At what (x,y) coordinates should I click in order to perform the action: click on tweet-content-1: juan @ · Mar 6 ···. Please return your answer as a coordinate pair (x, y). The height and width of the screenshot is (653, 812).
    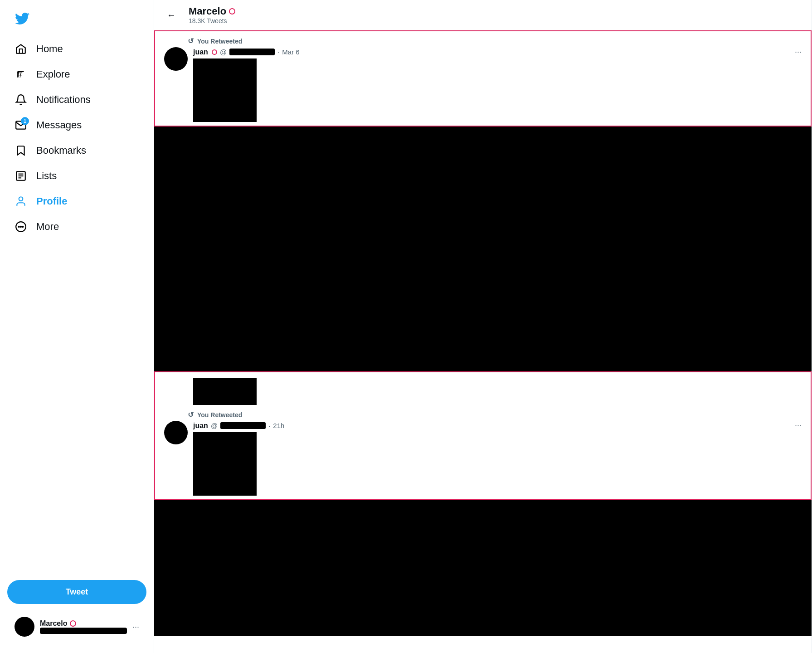
    Looking at the image, I should click on (497, 86).